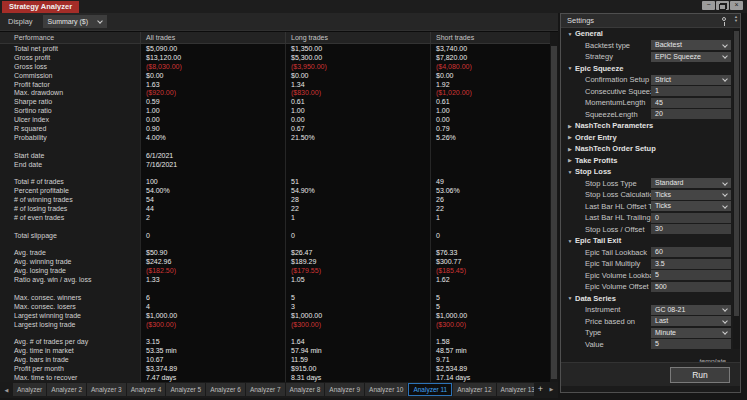  Describe the element at coordinates (66, 390) in the screenshot. I see `tab-analyzer-2: Analyzer 2` at that location.